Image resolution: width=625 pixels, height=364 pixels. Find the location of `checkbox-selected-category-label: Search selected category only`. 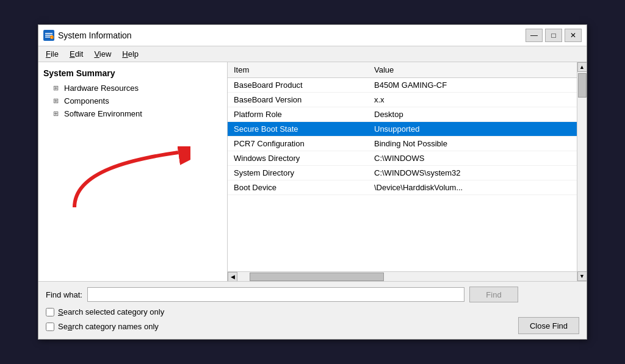

checkbox-selected-category-label: Search selected category only is located at coordinates (111, 312).